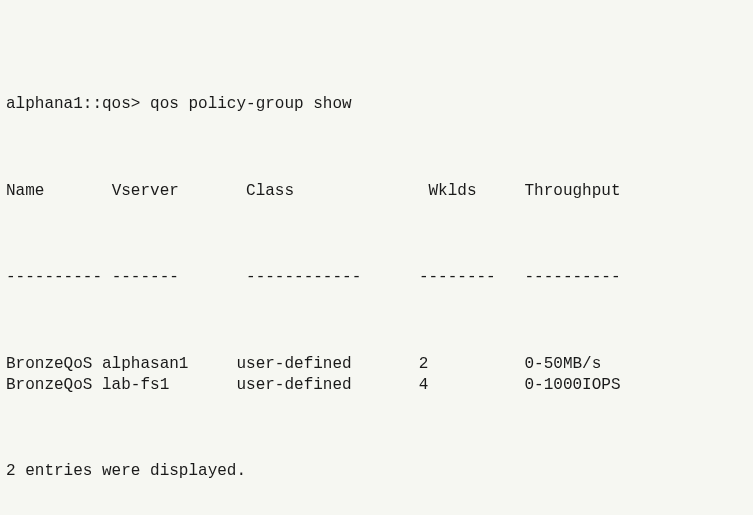 The height and width of the screenshot is (515, 753). I want to click on qos-sep-row: ---------- ------- ------------ --------…, so click(376, 278).